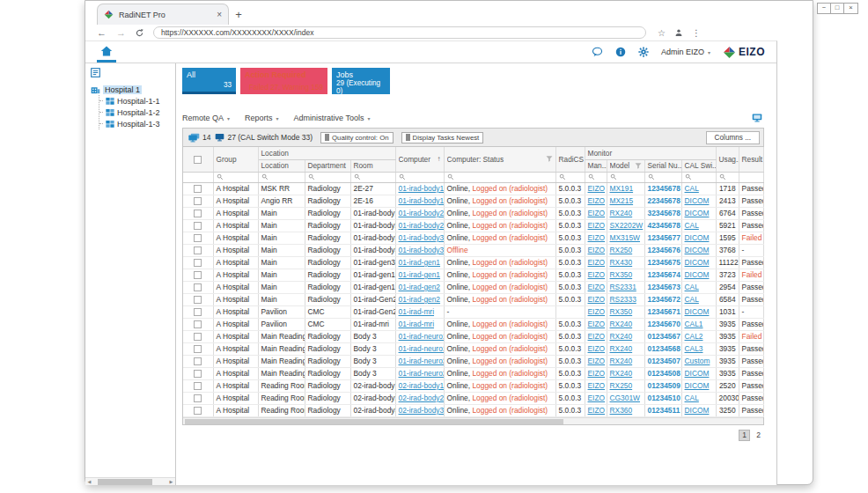 This screenshot has height=493, width=868. Describe the element at coordinates (625, 238) in the screenshot. I see `model-link: MX315W` at that location.